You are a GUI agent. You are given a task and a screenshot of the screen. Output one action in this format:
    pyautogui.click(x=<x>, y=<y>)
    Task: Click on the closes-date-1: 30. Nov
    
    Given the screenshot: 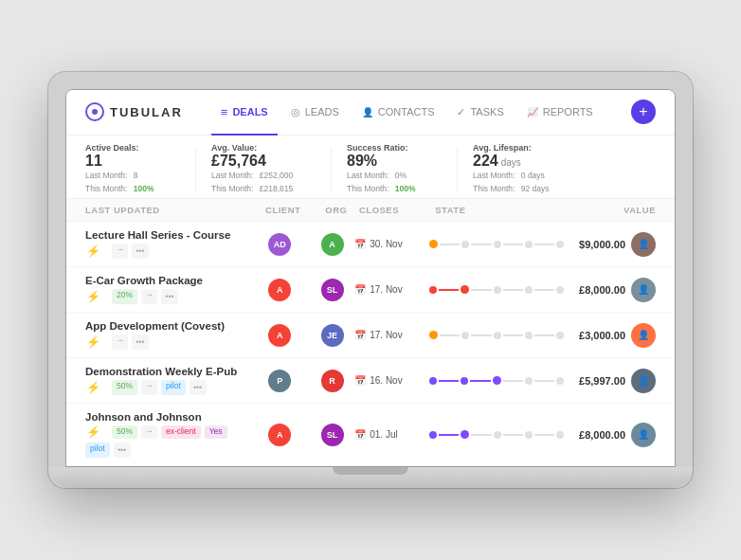 What is the action you would take?
    pyautogui.click(x=386, y=244)
    